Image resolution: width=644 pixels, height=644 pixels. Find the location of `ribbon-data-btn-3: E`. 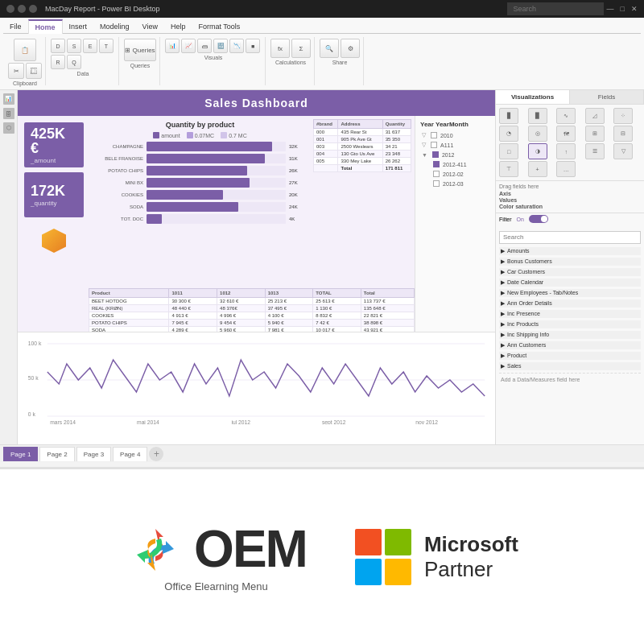

ribbon-data-btn-3: E is located at coordinates (90, 46).